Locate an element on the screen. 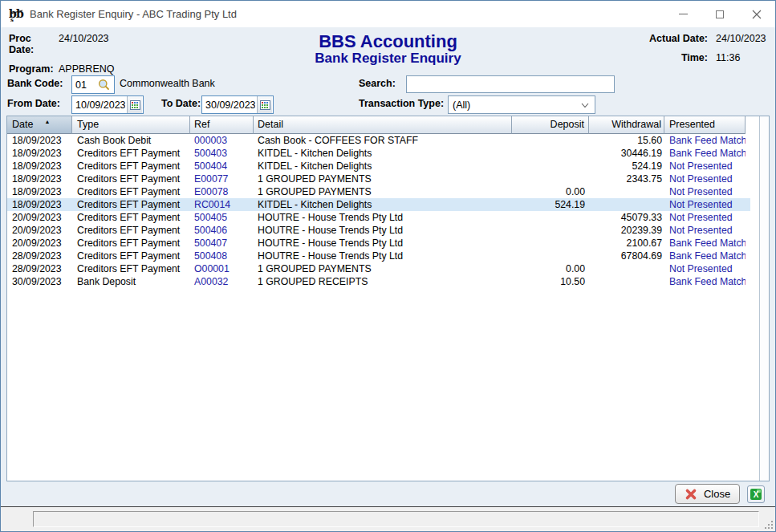  svg-text: b is located at coordinates (20, 14).